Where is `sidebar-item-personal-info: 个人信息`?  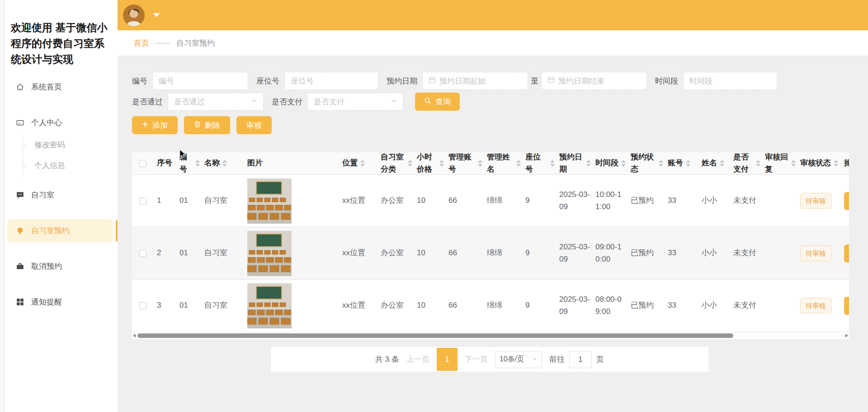
sidebar-item-personal-info: 个人信息 is located at coordinates (62, 166).